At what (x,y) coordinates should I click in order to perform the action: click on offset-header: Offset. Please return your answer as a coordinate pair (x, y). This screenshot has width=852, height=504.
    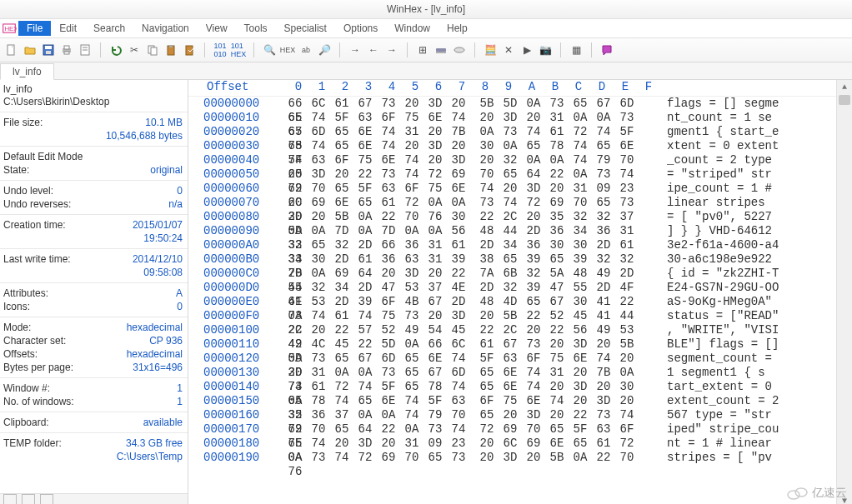
    Looking at the image, I should click on (238, 87).